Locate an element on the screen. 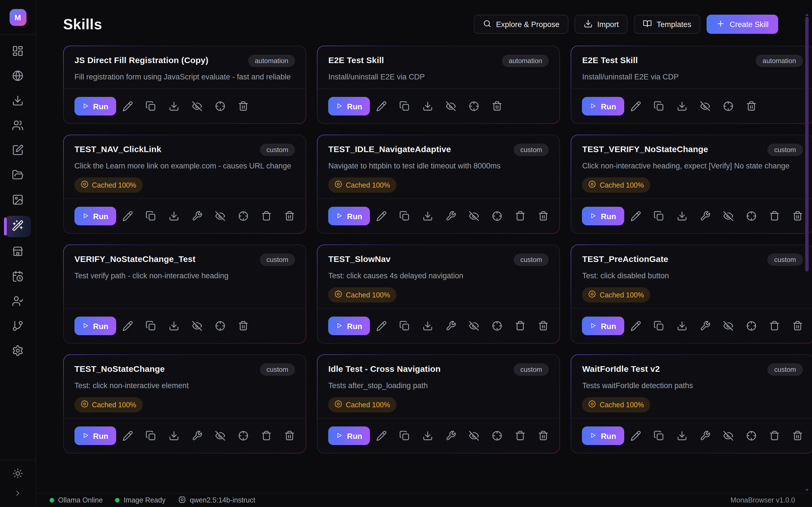 This screenshot has width=812, height=507. sidebar-expand-button is located at coordinates (18, 494).